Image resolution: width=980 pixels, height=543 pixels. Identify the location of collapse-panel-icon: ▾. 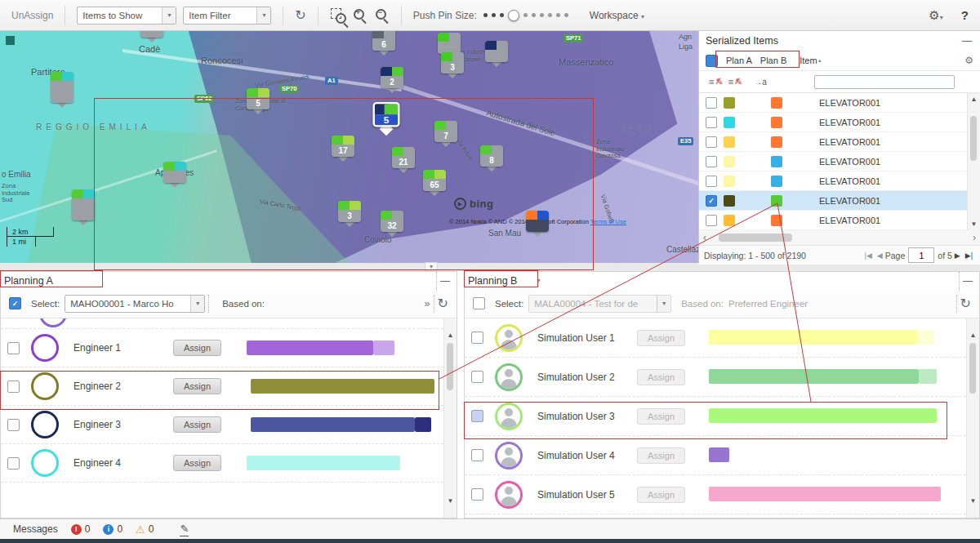
(538, 281).